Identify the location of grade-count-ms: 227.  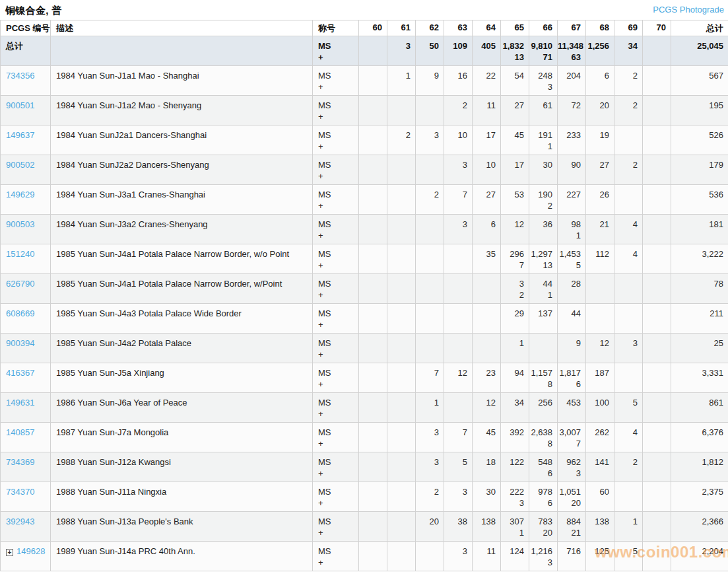
(569, 194).